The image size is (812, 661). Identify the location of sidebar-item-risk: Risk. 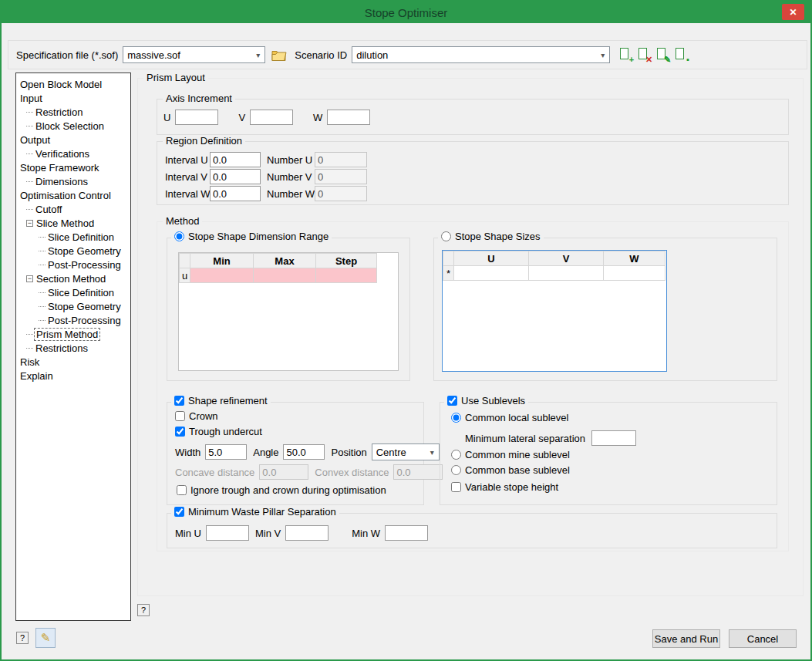
(73, 362).